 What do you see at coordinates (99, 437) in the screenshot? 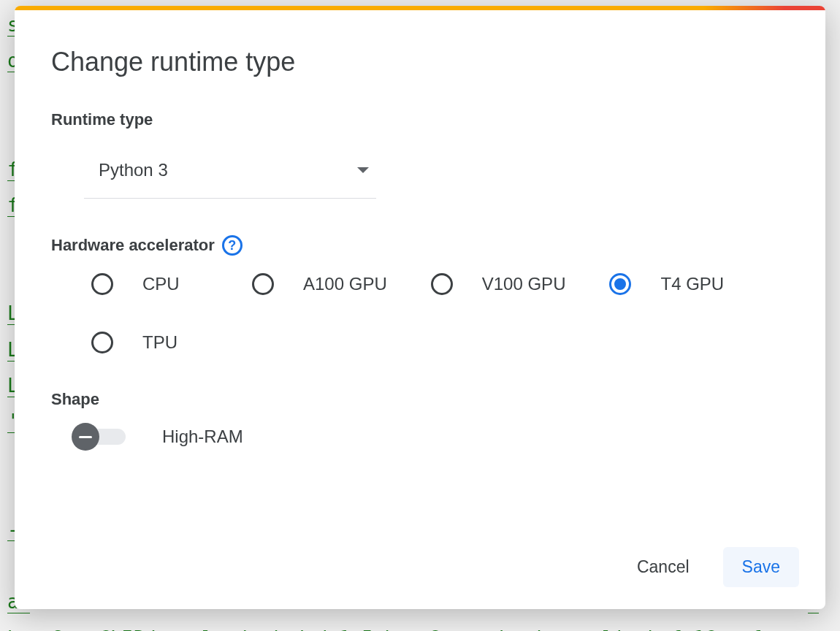
I see `high-ram-toggle` at bounding box center [99, 437].